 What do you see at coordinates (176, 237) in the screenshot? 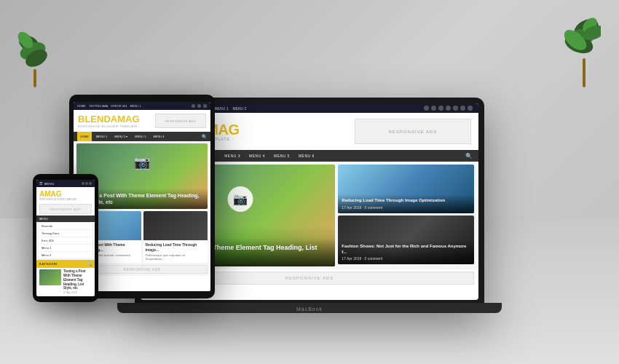
I see `tablet-post-card-2: Reducing Load Time Through Image... Pell…` at bounding box center [176, 237].